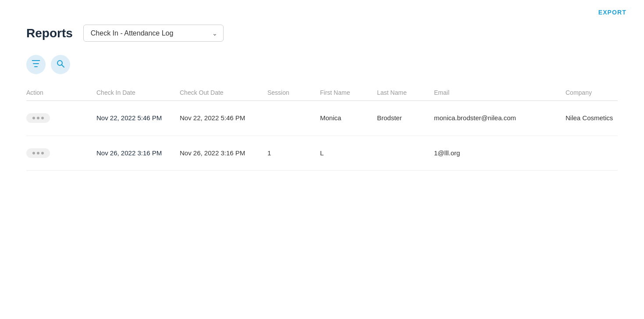  I want to click on col-email: Email, so click(500, 93).